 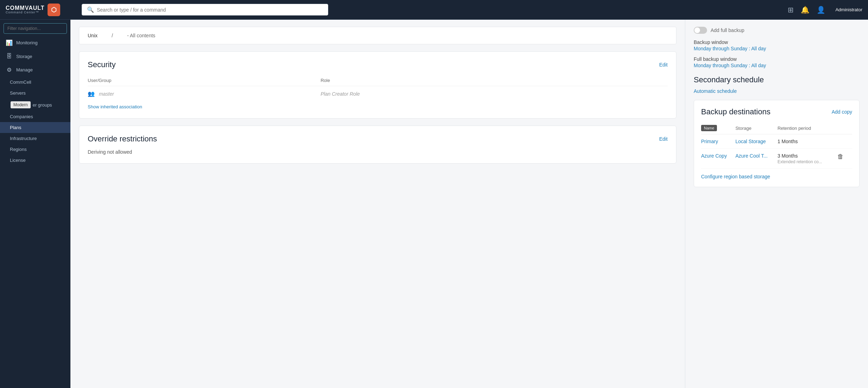 I want to click on sidebar-item-companies: Companies, so click(x=35, y=117).